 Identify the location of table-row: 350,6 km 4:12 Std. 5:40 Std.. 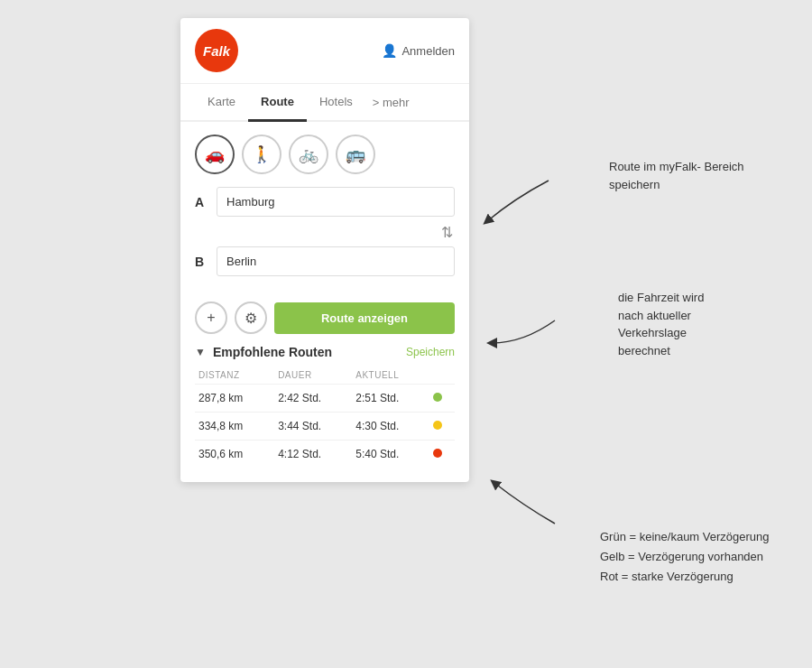
(325, 455).